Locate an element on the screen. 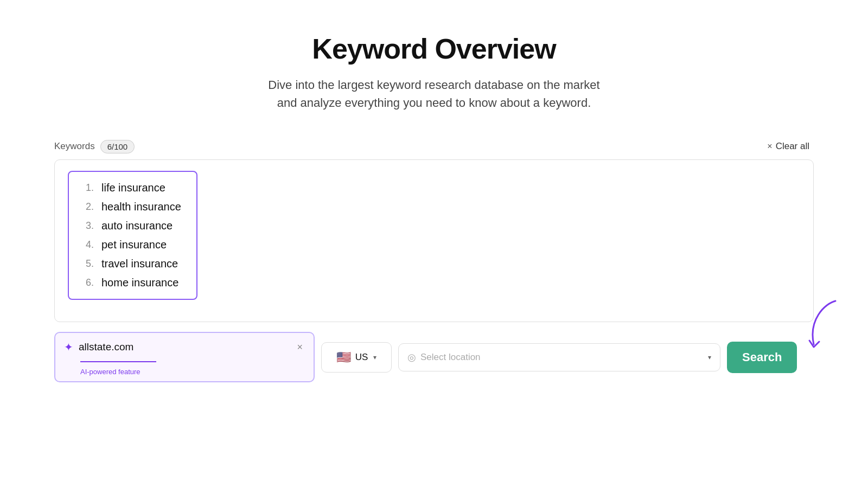  domain-input-inner: ✦ × is located at coordinates (184, 347).